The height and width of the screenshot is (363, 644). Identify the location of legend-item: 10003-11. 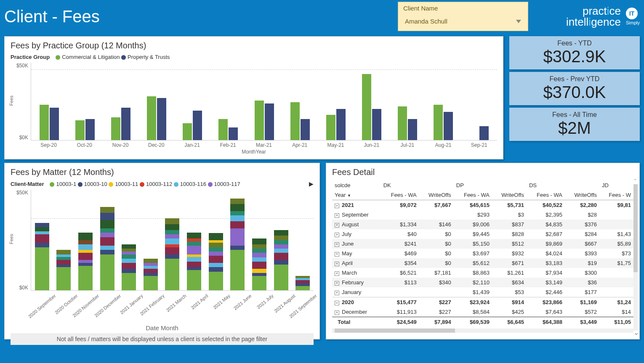
(123, 184).